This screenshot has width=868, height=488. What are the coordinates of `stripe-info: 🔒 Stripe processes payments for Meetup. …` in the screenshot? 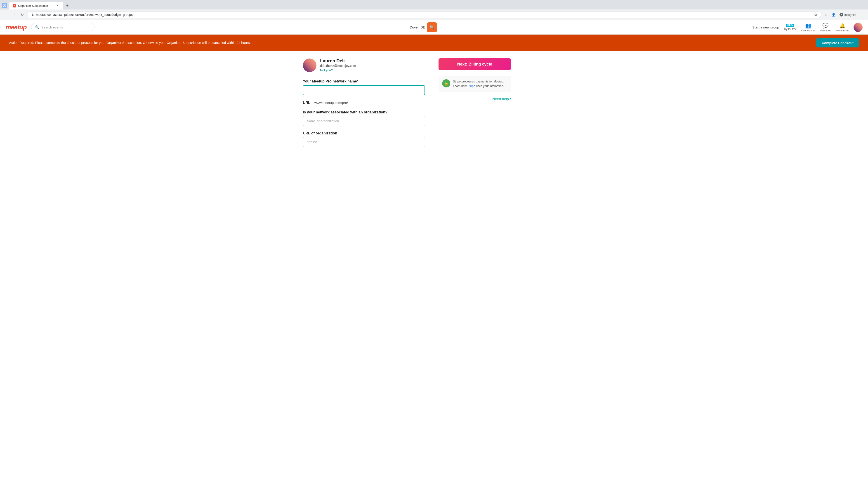 It's located at (474, 84).